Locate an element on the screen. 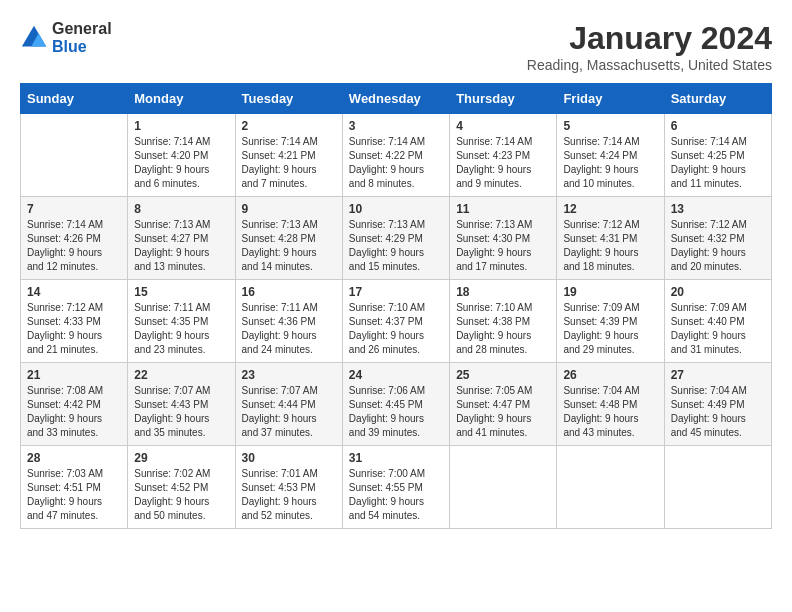  cell-info: Sunrise: 7:04 AMSunset: 4:49 PMDaylight:… is located at coordinates (718, 412).